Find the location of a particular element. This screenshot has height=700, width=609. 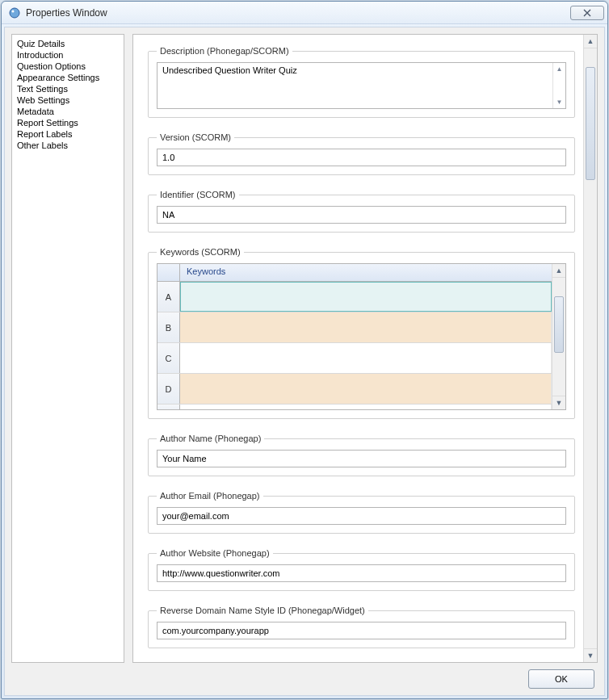

keywords-cell-c is located at coordinates (366, 358).